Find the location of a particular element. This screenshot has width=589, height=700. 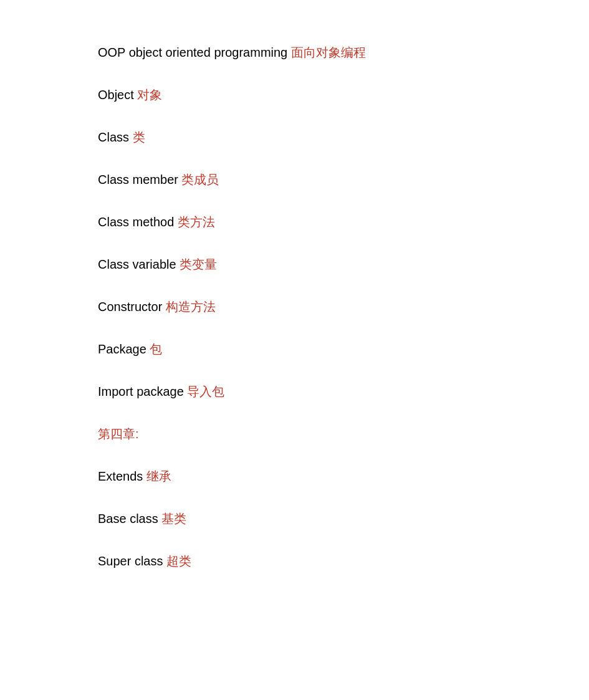

term-text-package: Package 包 is located at coordinates (130, 349).